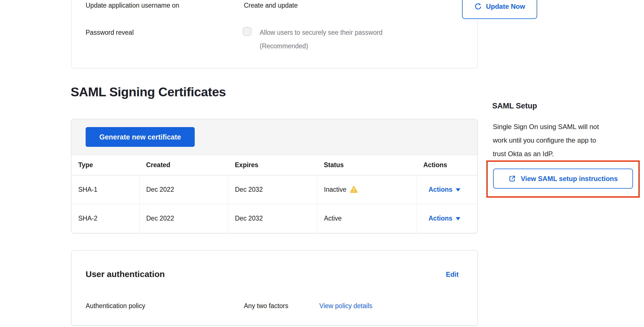 Image resolution: width=644 pixels, height=327 pixels. I want to click on table-header-row: Type Created Expires Status Actions, so click(274, 165).